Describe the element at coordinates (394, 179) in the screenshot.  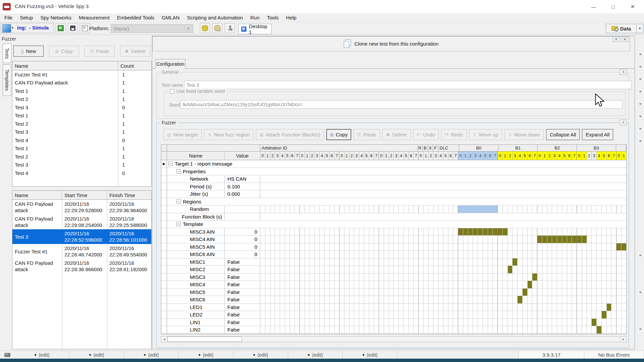
I see `grid-row-network: NetworkHS CAN` at that location.